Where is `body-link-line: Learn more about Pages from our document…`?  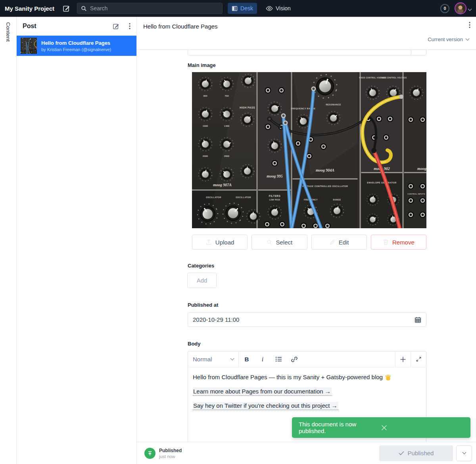
body-link-line: Learn more about Pages from our document… is located at coordinates (307, 391).